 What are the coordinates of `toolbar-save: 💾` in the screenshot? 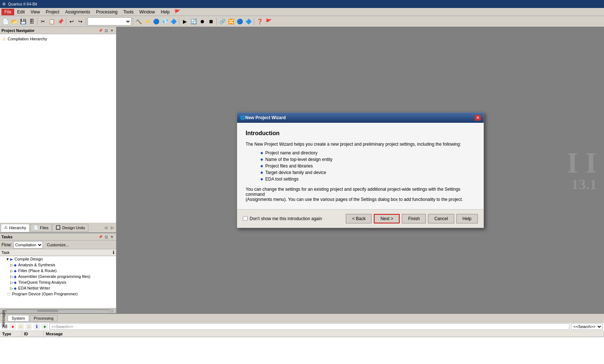 It's located at (23, 21).